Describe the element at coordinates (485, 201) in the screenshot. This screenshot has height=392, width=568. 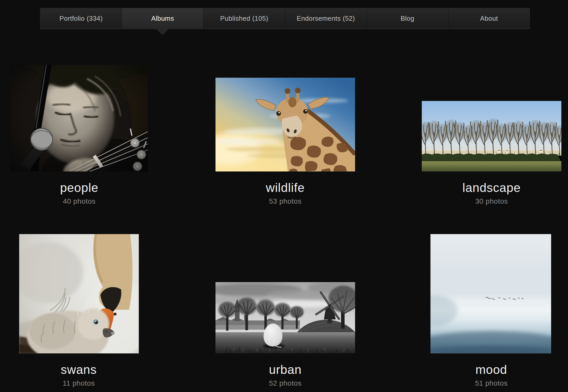
I see `album-photo-count: 30 photos` at that location.